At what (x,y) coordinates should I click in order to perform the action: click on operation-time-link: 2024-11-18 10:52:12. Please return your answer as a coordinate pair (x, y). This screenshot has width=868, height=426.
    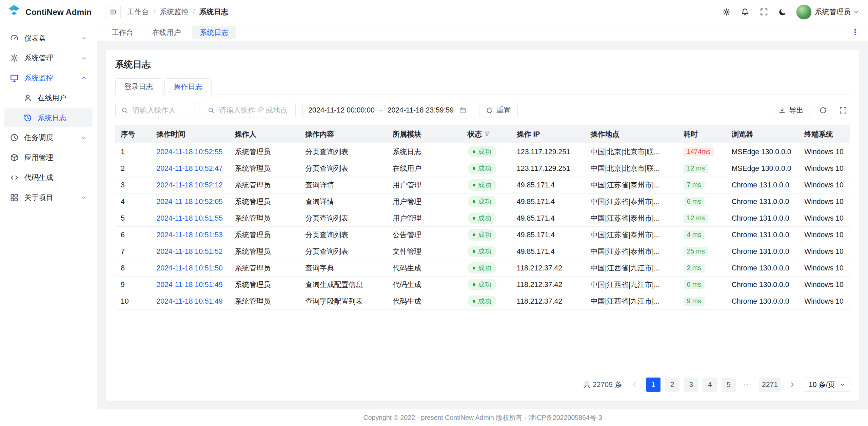
    Looking at the image, I should click on (189, 185).